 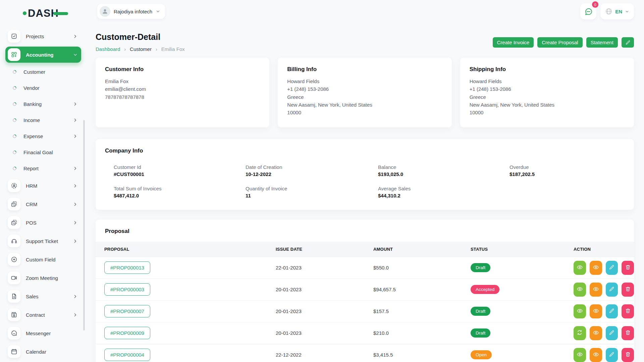 What do you see at coordinates (547, 81) in the screenshot?
I see `info-line: Howard Fields` at bounding box center [547, 81].